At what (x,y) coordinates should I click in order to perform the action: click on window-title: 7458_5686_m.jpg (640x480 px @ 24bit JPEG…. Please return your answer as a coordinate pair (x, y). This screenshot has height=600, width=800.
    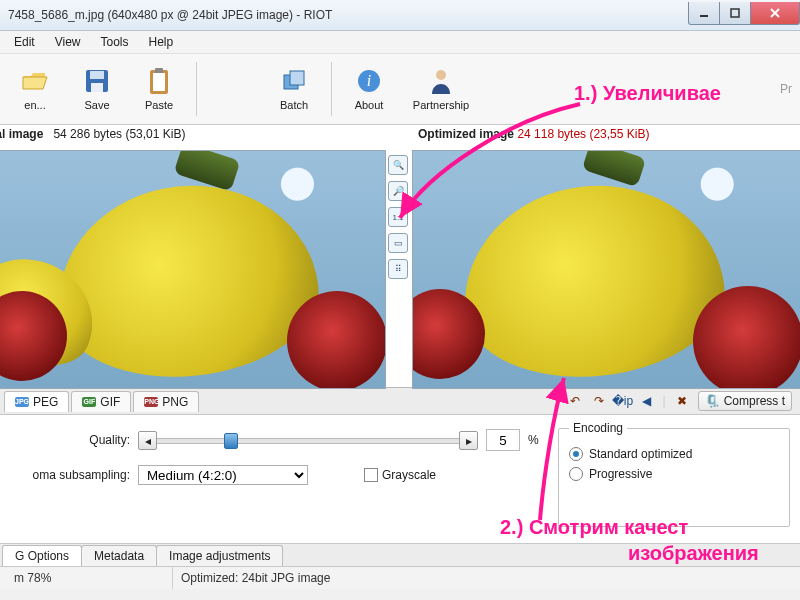
    Looking at the image, I should click on (348, 15).